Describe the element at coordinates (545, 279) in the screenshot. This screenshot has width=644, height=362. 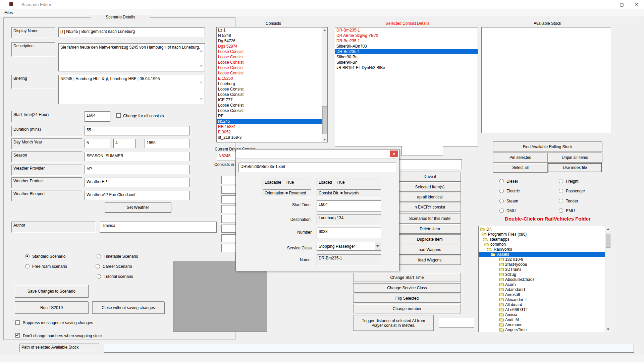
I see `folder-tree: D:\Programm Files (x86)steamappscommonRa…` at that location.